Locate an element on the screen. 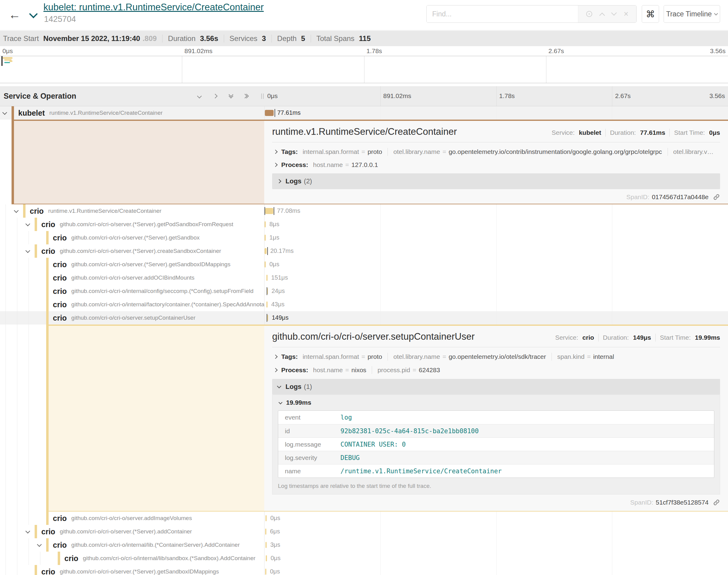 The height and width of the screenshot is (575, 728). trace-meta-item: Duration 3.56s is located at coordinates (193, 38).